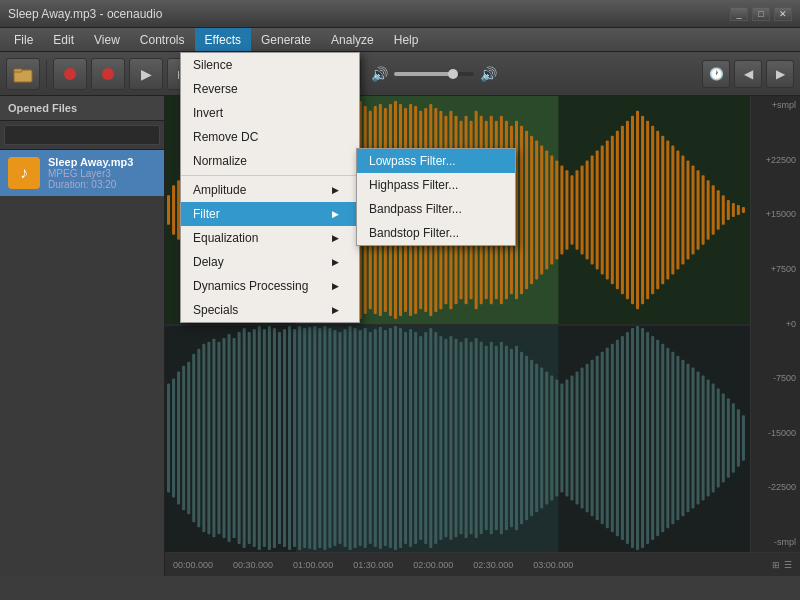 The width and height of the screenshot is (800, 600). Describe the element at coordinates (739, 14) in the screenshot. I see `minimize-button: _` at that location.